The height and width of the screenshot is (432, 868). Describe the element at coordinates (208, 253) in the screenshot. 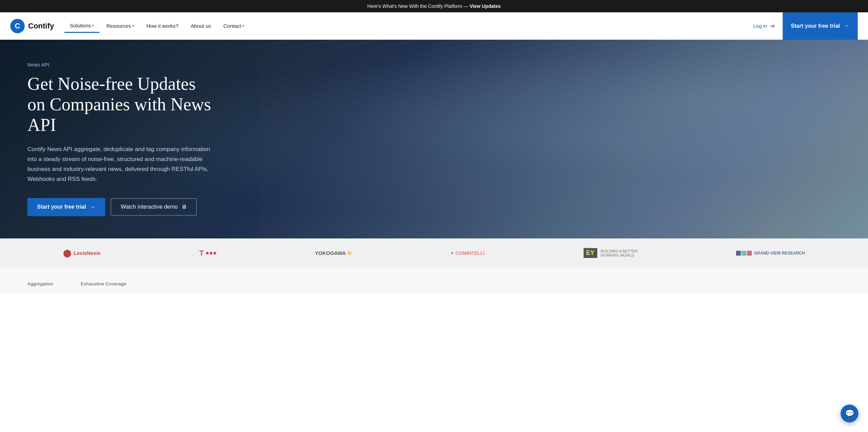

I see `logo-tmobile: T` at that location.